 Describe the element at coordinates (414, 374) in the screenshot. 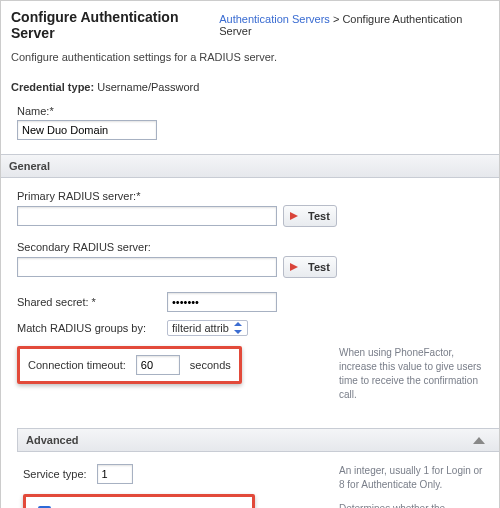

I see `timeout-help: When using PhoneFactor, increase this va…` at that location.